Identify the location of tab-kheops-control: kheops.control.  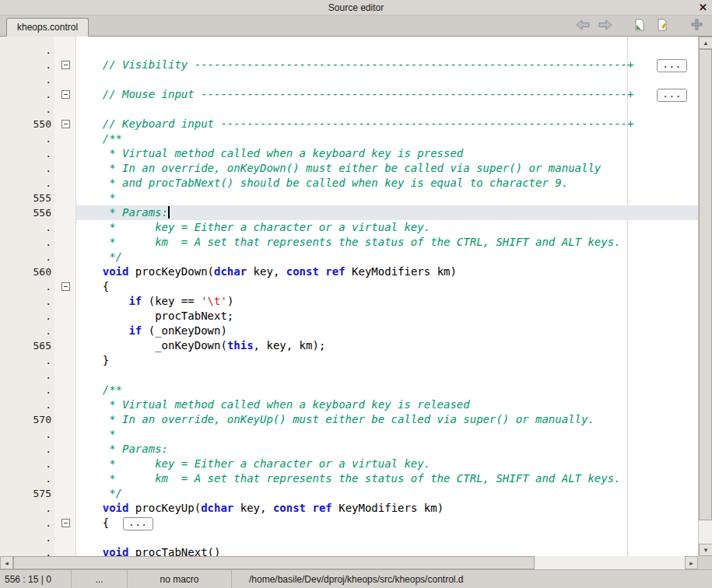
(47, 27).